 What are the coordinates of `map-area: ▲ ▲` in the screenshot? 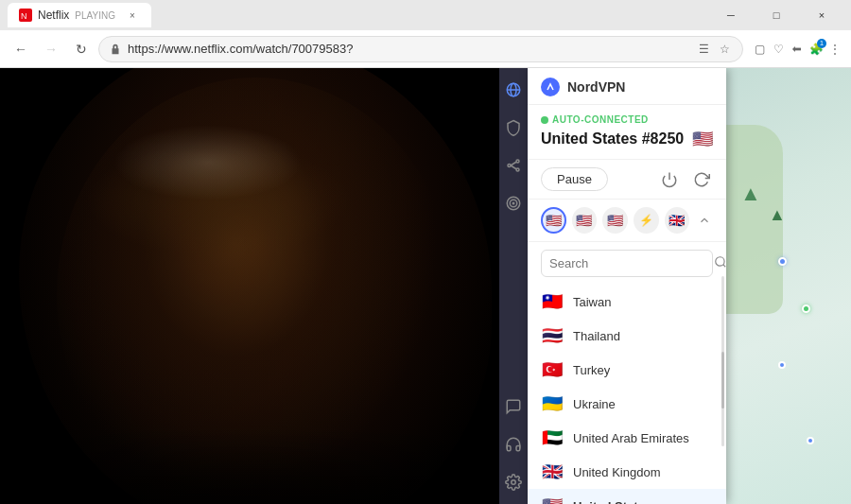 It's located at (789, 286).